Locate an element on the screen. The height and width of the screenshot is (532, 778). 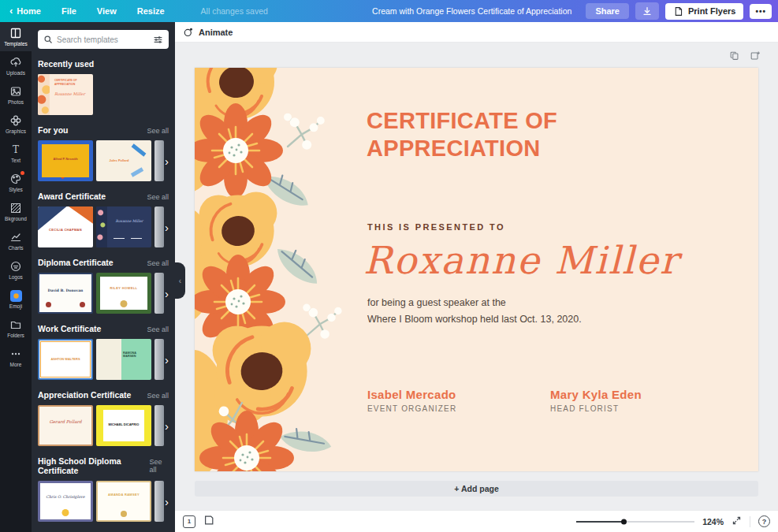
template-thumbnail: David B. Donovan is located at coordinates (65, 293).